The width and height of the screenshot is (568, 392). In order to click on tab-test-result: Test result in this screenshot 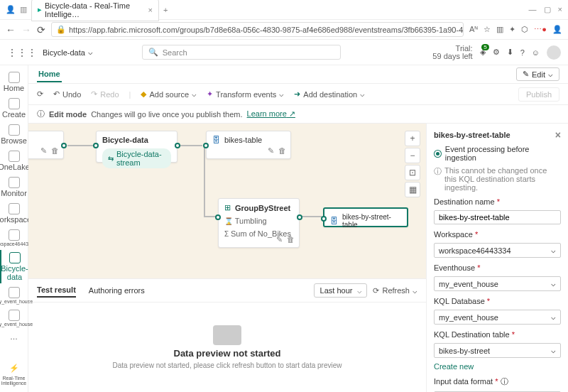, I will do `click(57, 290)`.